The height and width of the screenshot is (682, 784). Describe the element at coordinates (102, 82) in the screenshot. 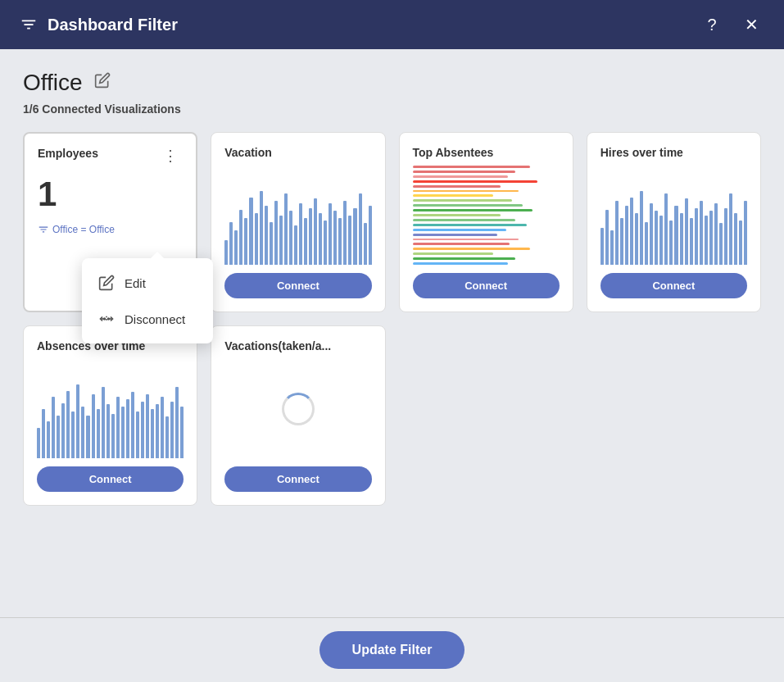

I see `edit-name-button` at that location.